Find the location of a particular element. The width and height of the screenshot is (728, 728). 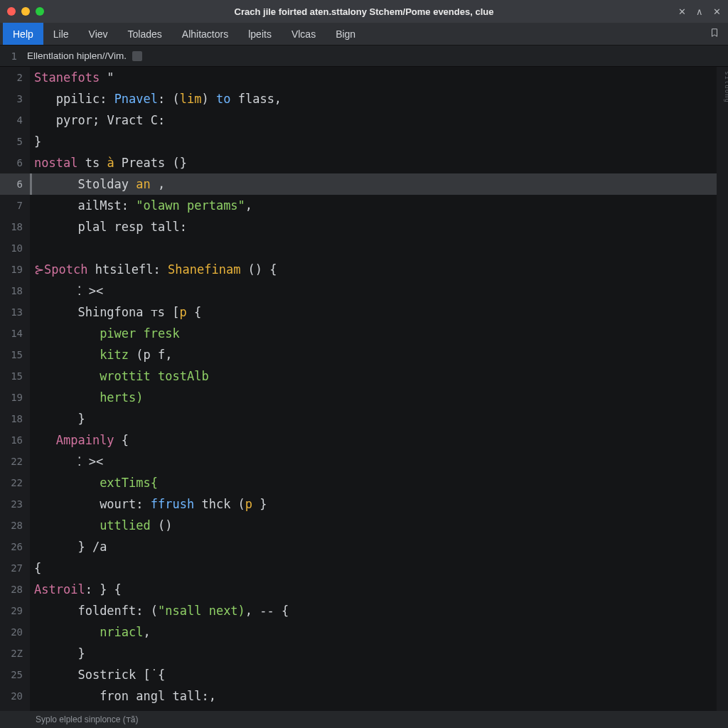

menu-help: Help is located at coordinates (23, 34).